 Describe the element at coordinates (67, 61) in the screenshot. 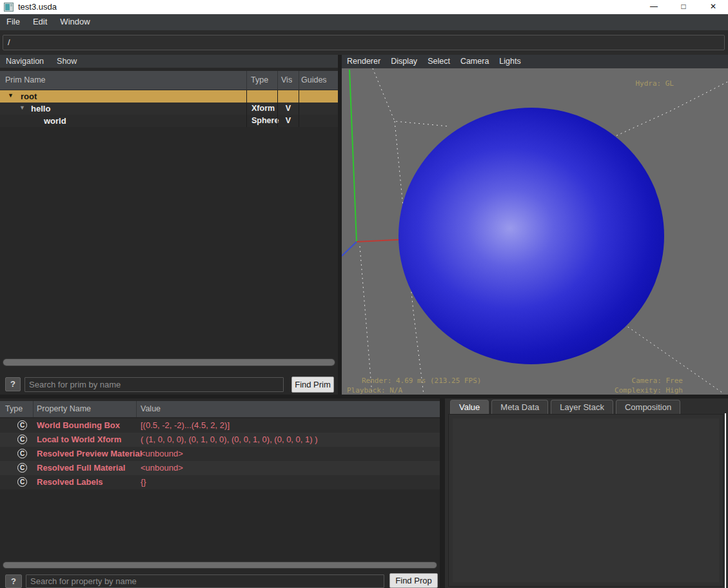

I see `menu-show: Show` at that location.